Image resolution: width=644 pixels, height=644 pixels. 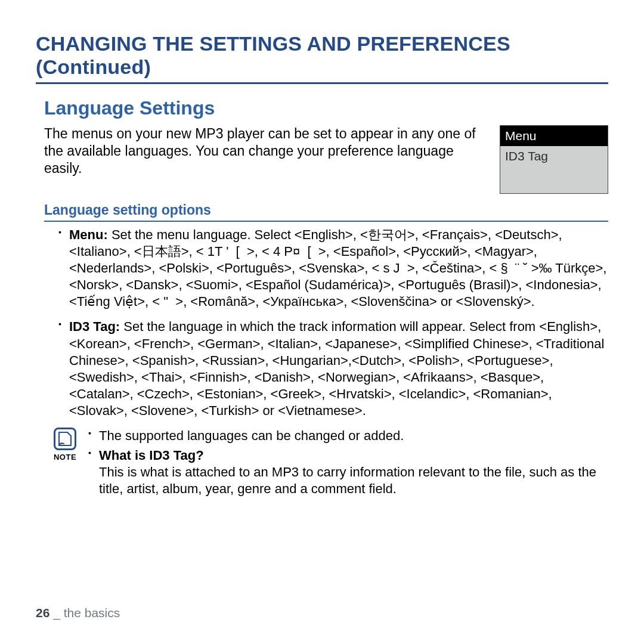 What do you see at coordinates (322, 58) in the screenshot?
I see `page-title: CHANGING THE SETTINGS AND PREFERENCES (C…` at bounding box center [322, 58].